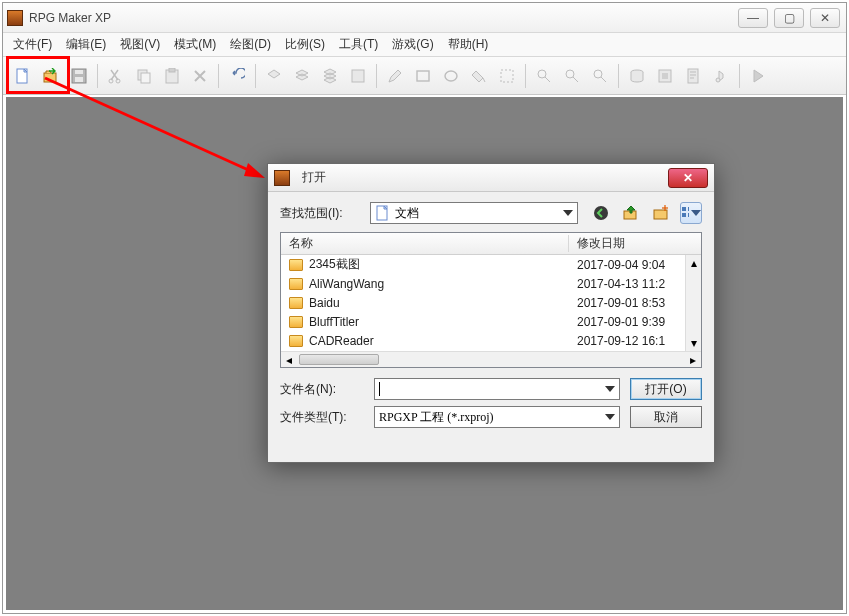 This screenshot has height=616, width=849. I want to click on scroll-right-icon: ▸, so click(693, 360).